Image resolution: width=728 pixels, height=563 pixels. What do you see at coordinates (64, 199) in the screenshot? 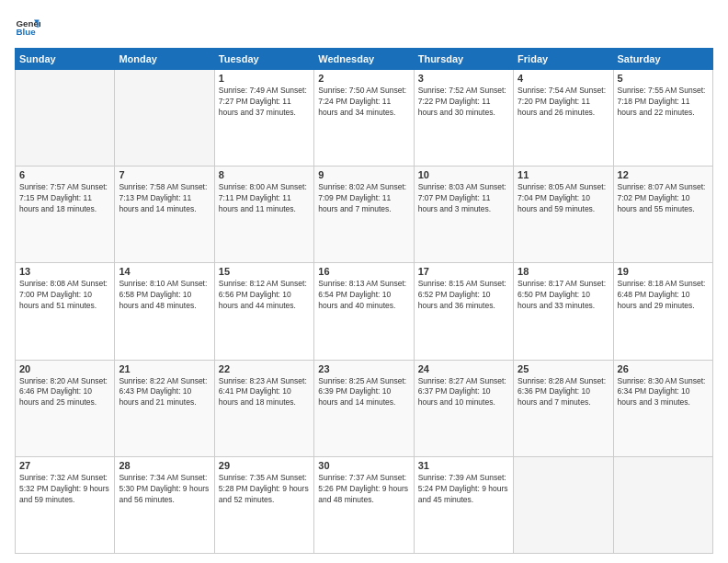
I see `day-info: Sunrise: 7:57 AM Sunset: 7:15 PM Dayligh…` at bounding box center [64, 199].